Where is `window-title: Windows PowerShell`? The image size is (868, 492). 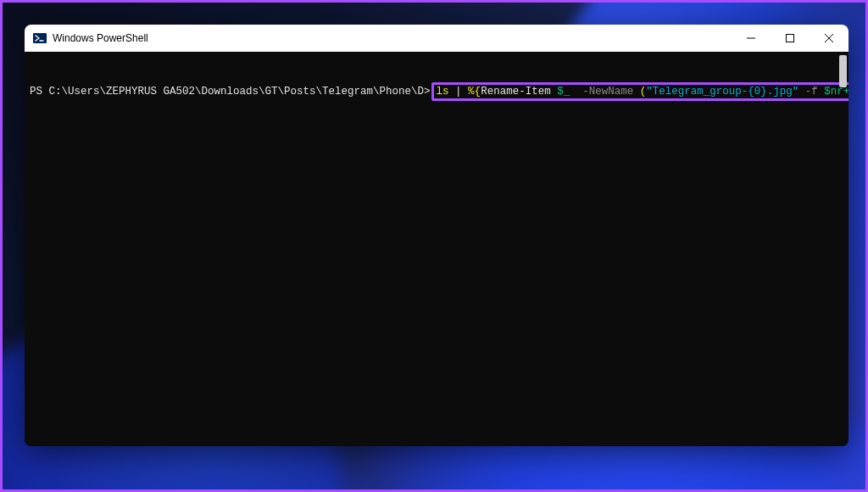
window-title: Windows PowerShell is located at coordinates (392, 38).